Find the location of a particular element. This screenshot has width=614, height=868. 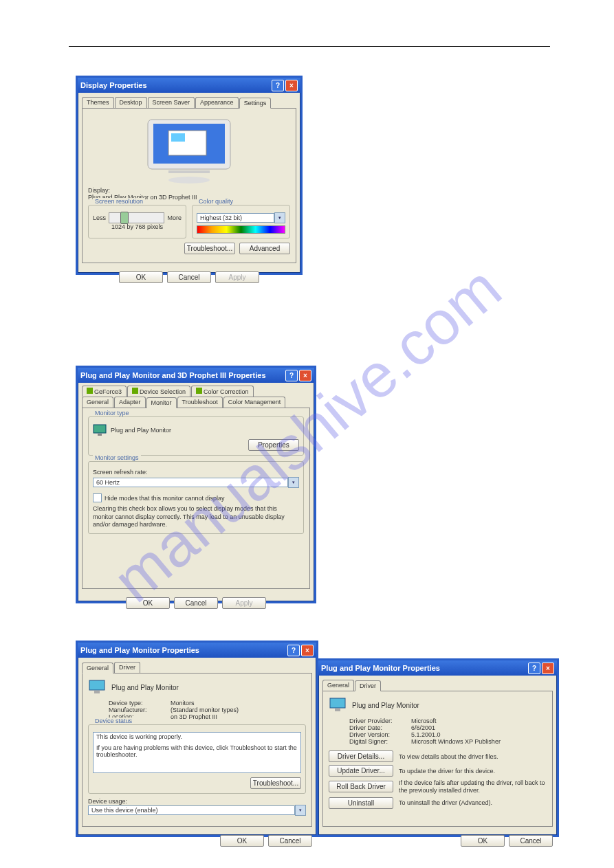

pnp-general-dialog: Plug and Play Monitor Properties ? × Gen… is located at coordinates (197, 739).